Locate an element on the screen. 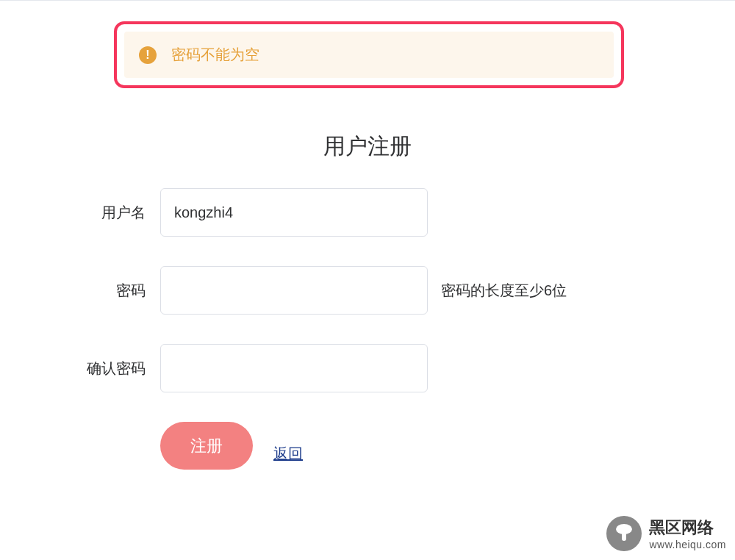 The height and width of the screenshot is (560, 735). username-row: 用户名 is located at coordinates (319, 212).